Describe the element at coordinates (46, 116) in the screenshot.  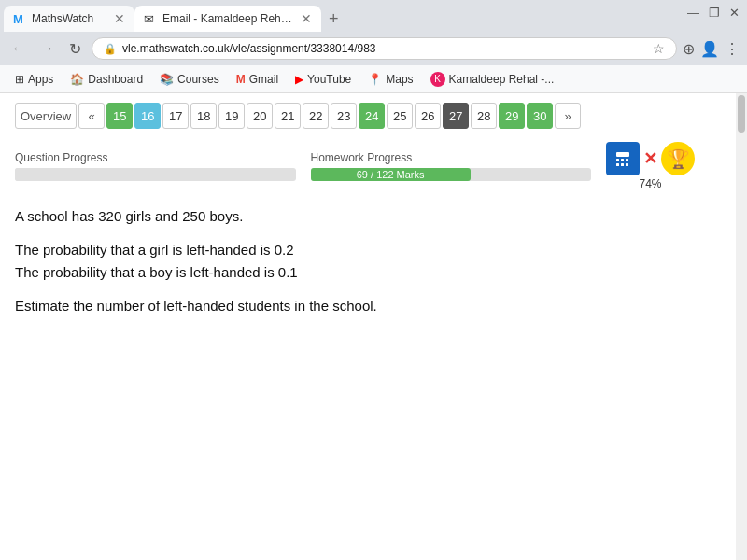
I see `page-overview: Overview` at that location.